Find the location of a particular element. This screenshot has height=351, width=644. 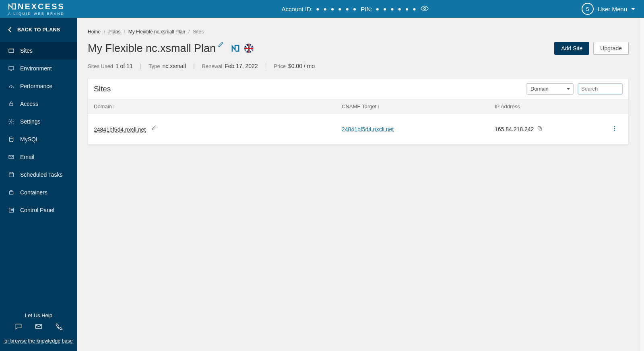

sidebar-item-mysql: MySQL is located at coordinates (39, 139).